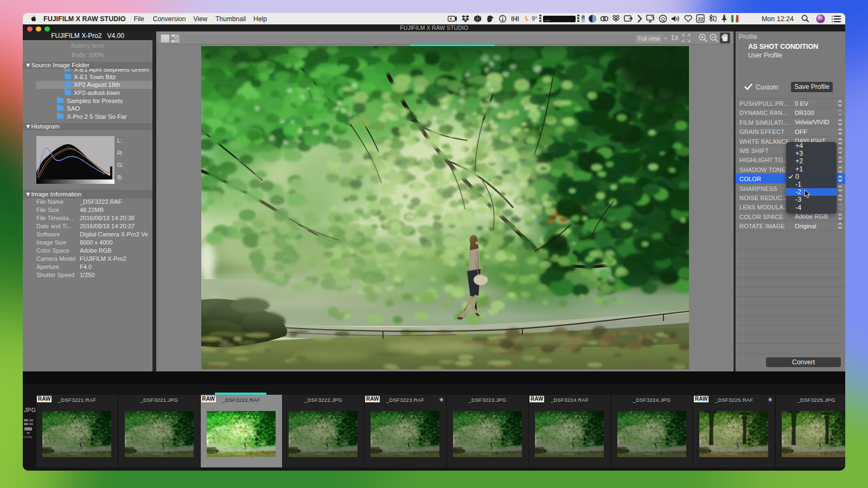  I want to click on svg-text: 9°, so click(535, 18).